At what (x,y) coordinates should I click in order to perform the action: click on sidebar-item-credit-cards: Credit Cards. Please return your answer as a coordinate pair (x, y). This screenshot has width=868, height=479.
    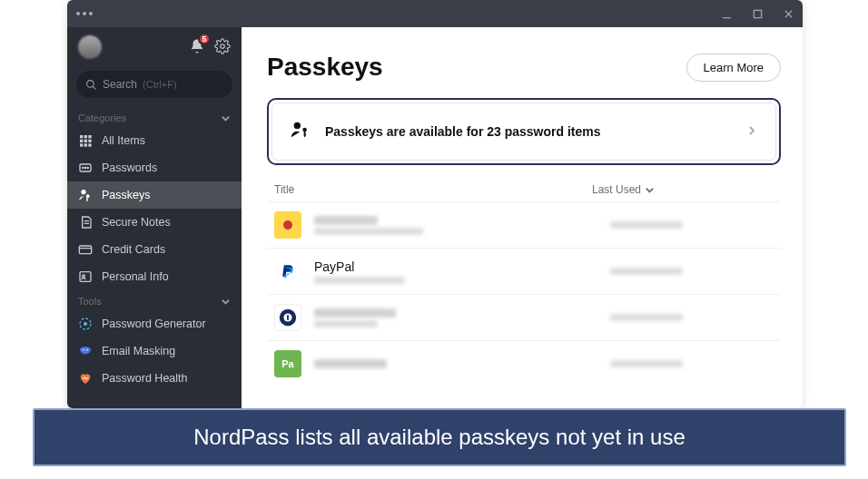
    Looking at the image, I should click on (154, 249).